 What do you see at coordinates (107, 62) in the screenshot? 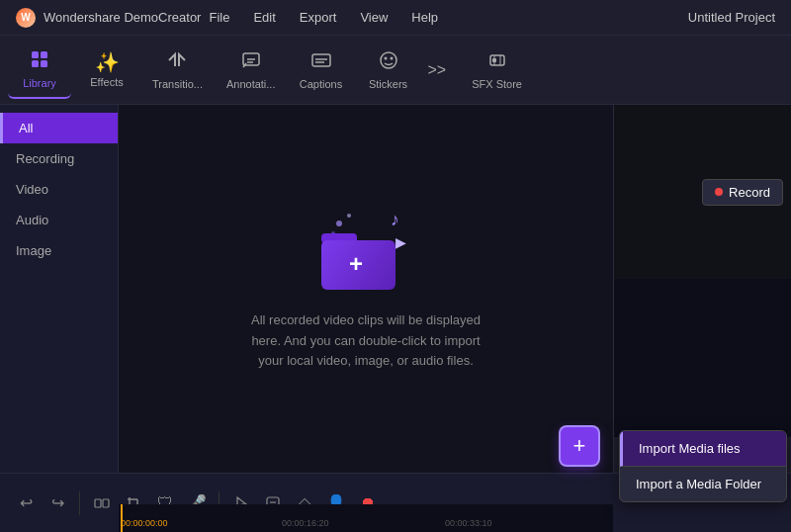
I see `effects-icon: ✨` at bounding box center [107, 62].